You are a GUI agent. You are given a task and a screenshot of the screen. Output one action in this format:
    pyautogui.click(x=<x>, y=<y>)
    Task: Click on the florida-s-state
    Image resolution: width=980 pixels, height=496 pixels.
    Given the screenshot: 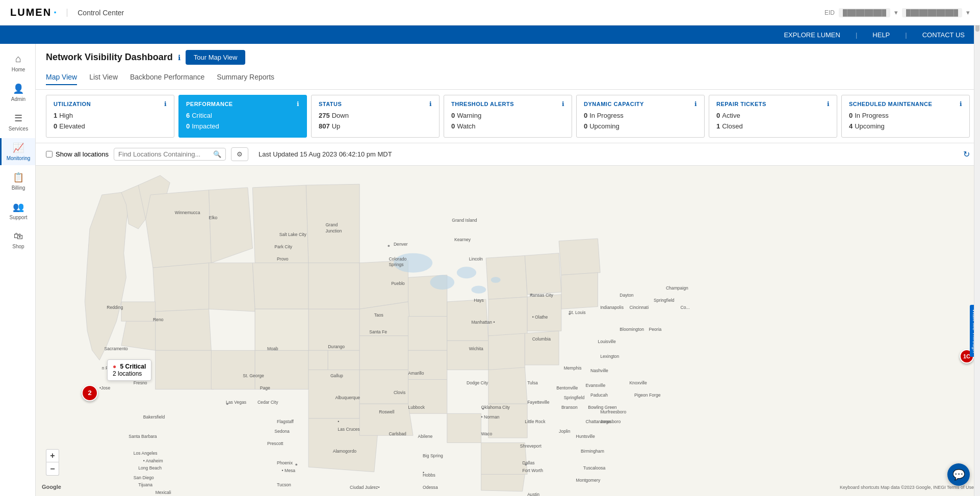 What is the action you would take?
    pyautogui.click(x=503, y=482)
    